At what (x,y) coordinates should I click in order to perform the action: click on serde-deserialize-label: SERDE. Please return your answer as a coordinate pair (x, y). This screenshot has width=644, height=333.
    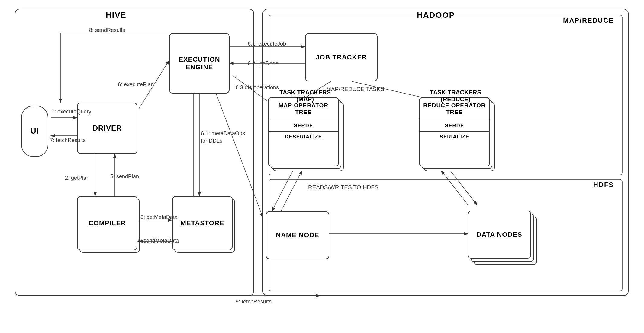
    Looking at the image, I should click on (303, 126).